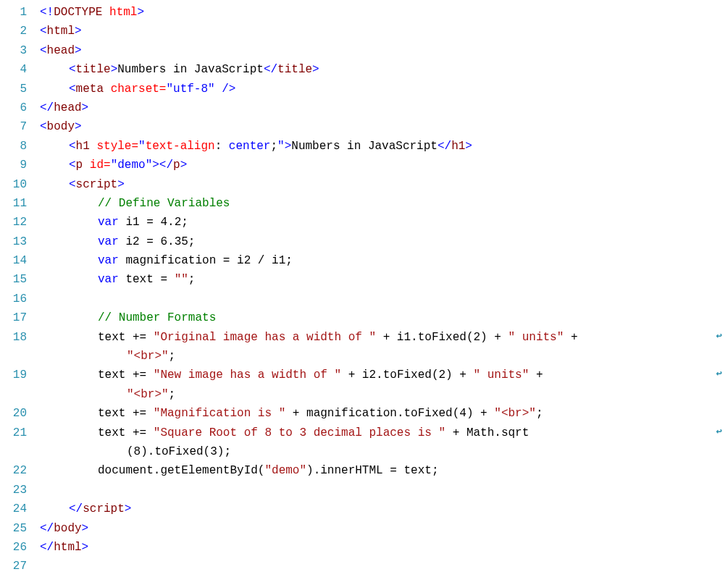 The width and height of the screenshot is (728, 577). I want to click on code-token: // Number Formats, so click(156, 318).